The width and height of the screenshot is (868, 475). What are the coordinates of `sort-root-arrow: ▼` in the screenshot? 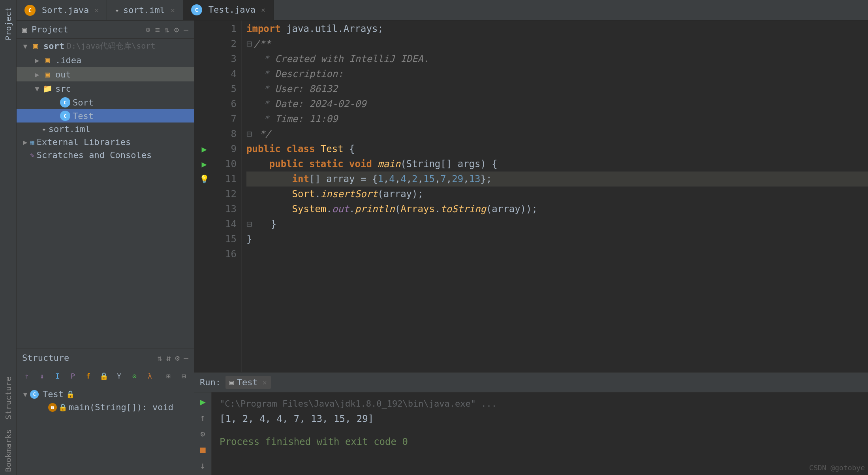 It's located at (25, 46).